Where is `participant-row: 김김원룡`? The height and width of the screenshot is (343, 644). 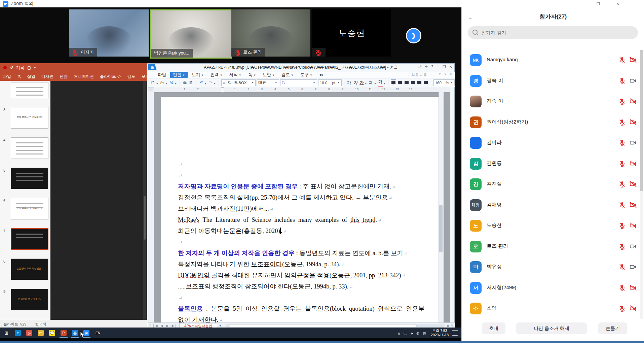
participant-row: 김김원룡 is located at coordinates (553, 164).